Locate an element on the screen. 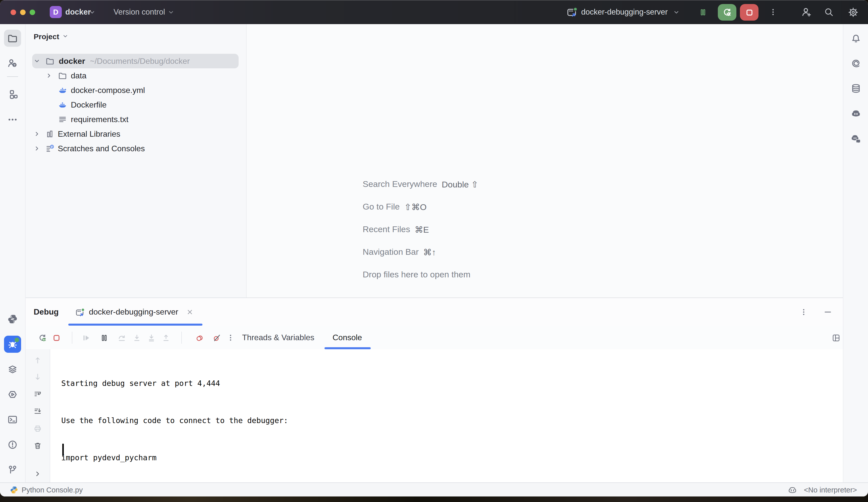 Image resolution: width=868 pixels, height=502 pixels. scratches-icon is located at coordinates (50, 148).